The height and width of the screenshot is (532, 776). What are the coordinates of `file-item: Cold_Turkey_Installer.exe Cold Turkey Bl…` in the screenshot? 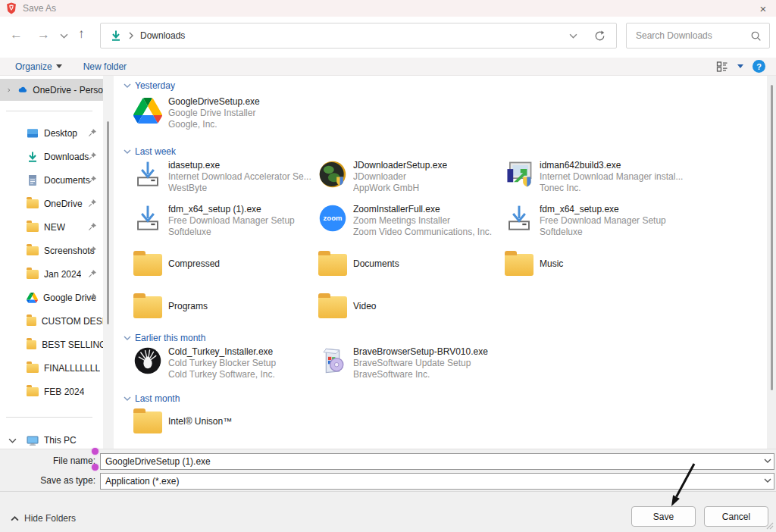 It's located at (224, 366).